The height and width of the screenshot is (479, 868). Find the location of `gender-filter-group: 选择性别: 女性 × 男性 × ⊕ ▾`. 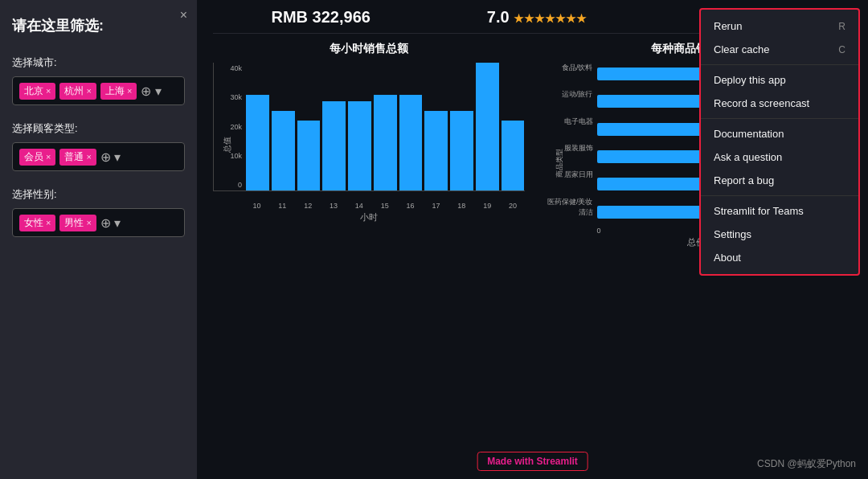

gender-filter-group: 选择性别: 女性 × 男性 × ⊕ ▾ is located at coordinates (98, 212).